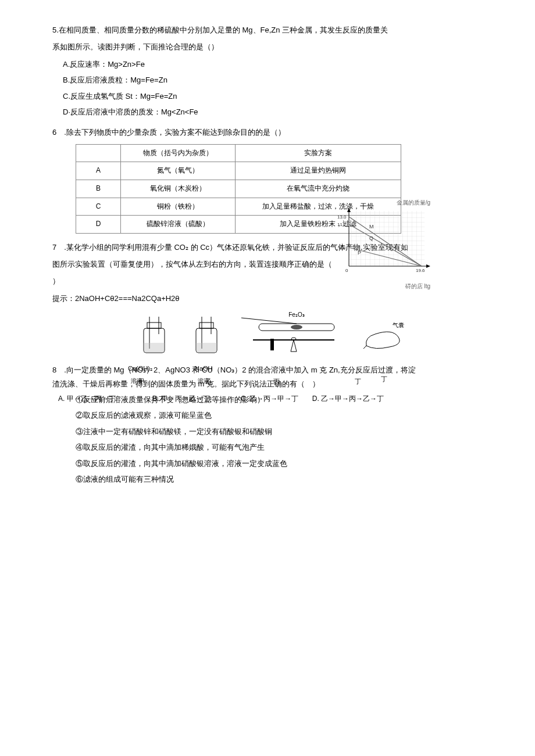  Describe the element at coordinates (178, 188) in the screenshot. I see `row-b-mat: 氧化铜（木炭粉）` at that location.